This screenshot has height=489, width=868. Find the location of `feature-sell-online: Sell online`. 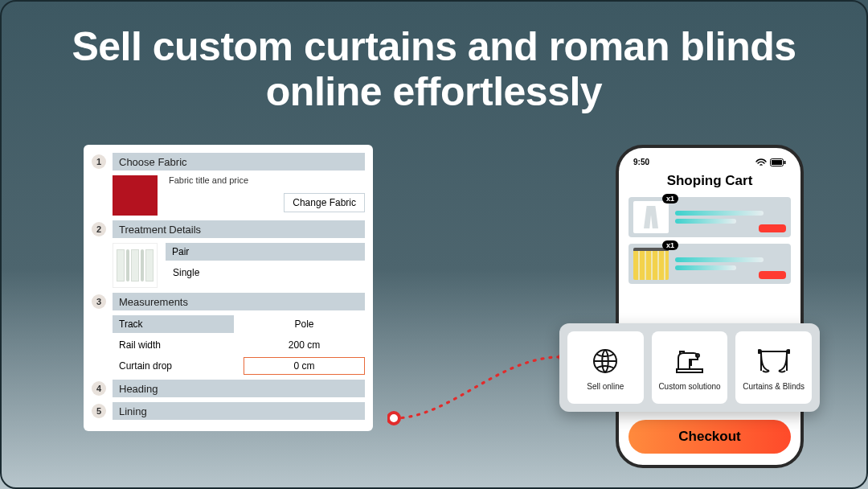

feature-sell-online: Sell online is located at coordinates (606, 368).